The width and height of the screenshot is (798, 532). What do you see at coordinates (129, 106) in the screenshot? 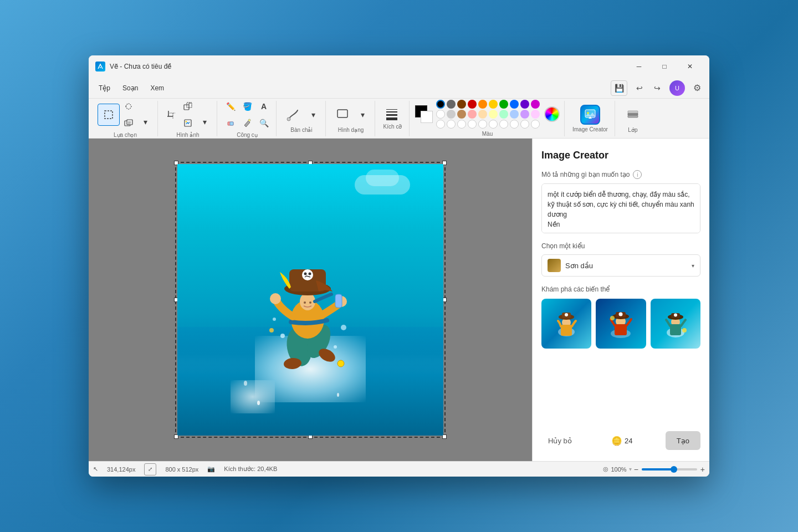
I see `freeform-select` at bounding box center [129, 106].